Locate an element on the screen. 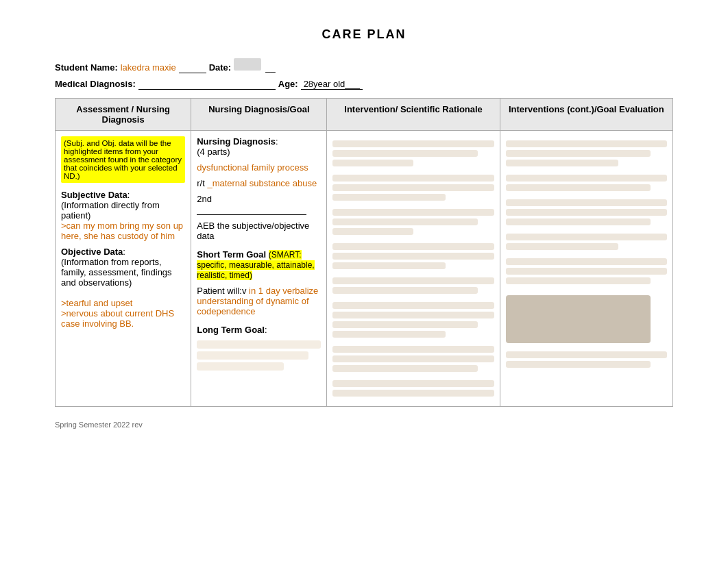 The image size is (728, 563). rt-value: _maternal substance abuse is located at coordinates (262, 184).